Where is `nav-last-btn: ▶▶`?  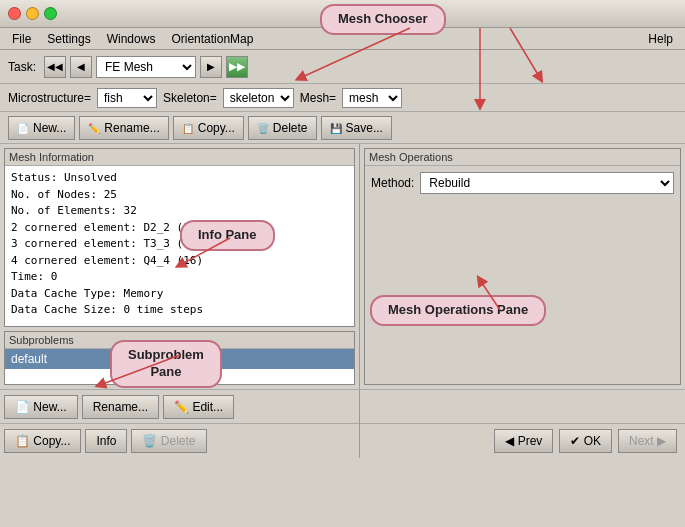 nav-last-btn: ▶▶ is located at coordinates (237, 67).